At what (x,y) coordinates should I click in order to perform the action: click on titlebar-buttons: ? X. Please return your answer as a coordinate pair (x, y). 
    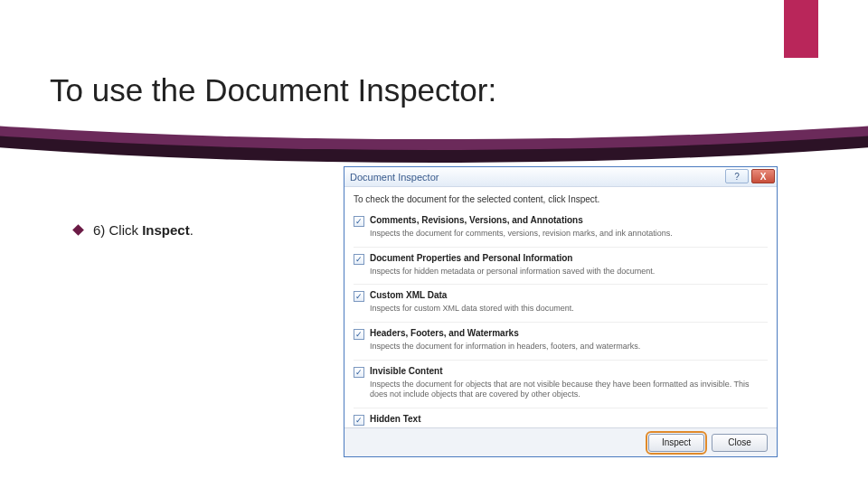
    Looking at the image, I should click on (750, 176).